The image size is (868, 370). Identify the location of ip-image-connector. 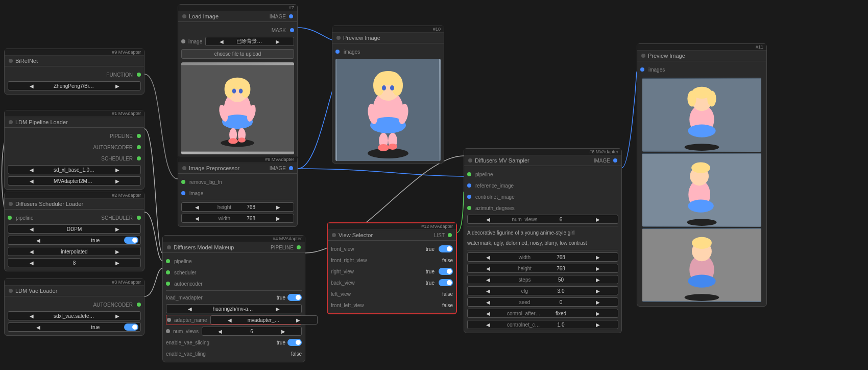
(183, 193).